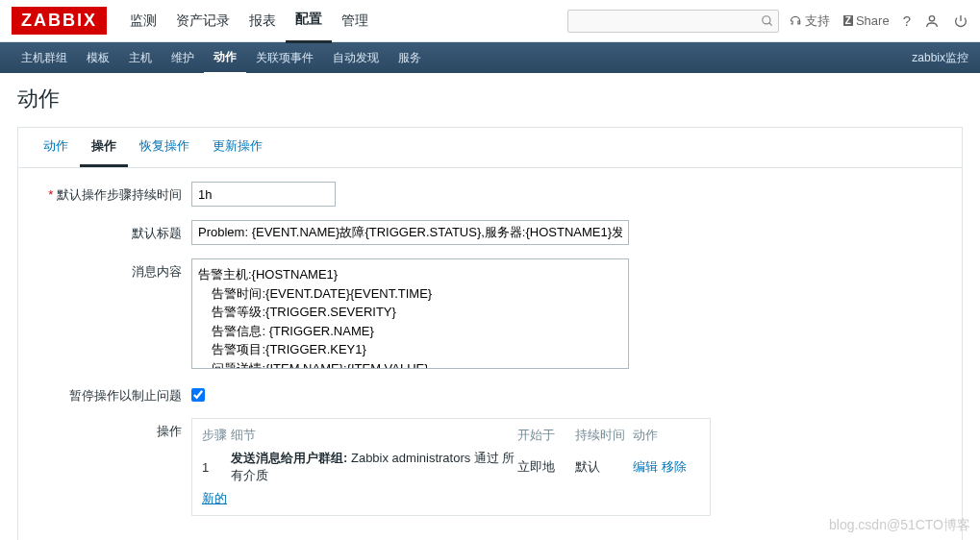 The height and width of the screenshot is (540, 980). What do you see at coordinates (374, 435) in the screenshot?
I see `ops-h-detail: 细节` at bounding box center [374, 435].